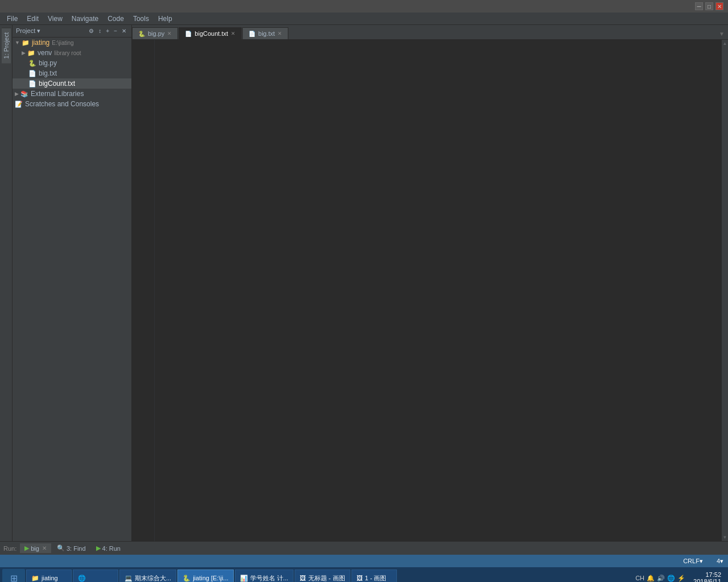 Image resolution: width=728 pixels, height=582 pixels. Describe the element at coordinates (725, 538) in the screenshot. I see `scroll-down-arrow: ▼` at that location.